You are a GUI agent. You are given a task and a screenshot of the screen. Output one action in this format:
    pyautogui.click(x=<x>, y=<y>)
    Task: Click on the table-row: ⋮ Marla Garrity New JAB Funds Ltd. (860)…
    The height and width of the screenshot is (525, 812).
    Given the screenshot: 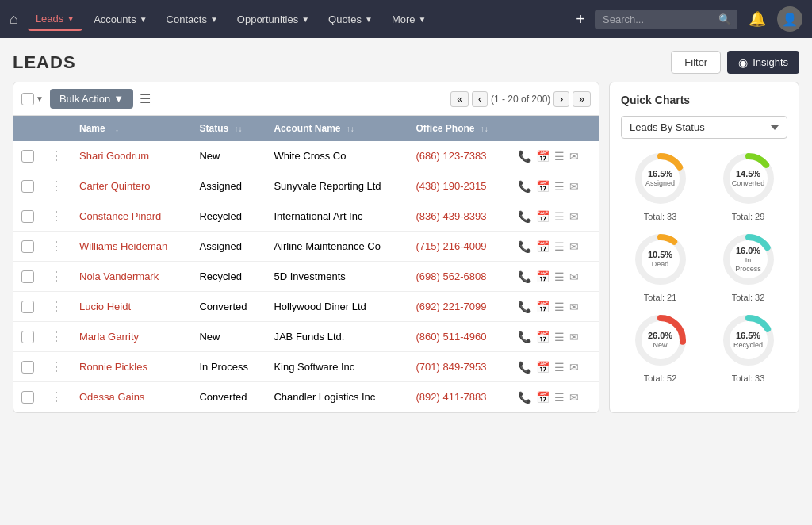 What is the action you would take?
    pyautogui.click(x=306, y=337)
    